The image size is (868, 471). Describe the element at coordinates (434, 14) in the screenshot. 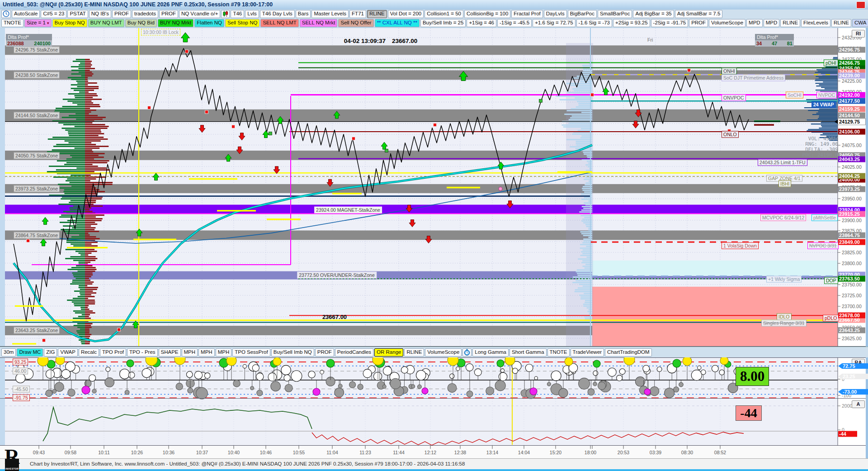

I see `toolbar-top: AutoScaleC#5 = 23PSTATNQ IB'sPROFtradedo…` at that location.